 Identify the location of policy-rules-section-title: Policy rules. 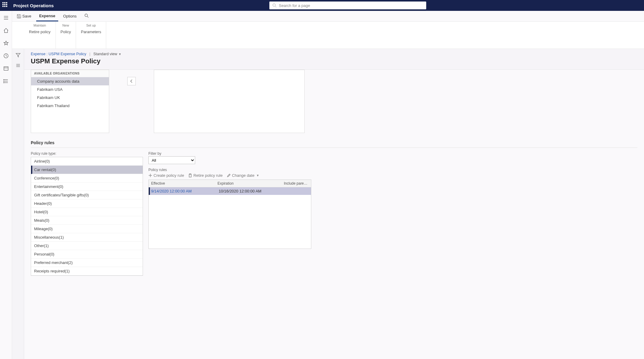
(334, 144).